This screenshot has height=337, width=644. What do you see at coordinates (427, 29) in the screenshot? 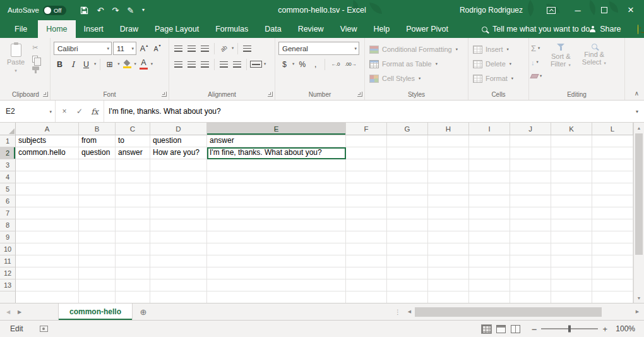
I see `ribbon-tab-power-pivot: Power Pivot` at bounding box center [427, 29].